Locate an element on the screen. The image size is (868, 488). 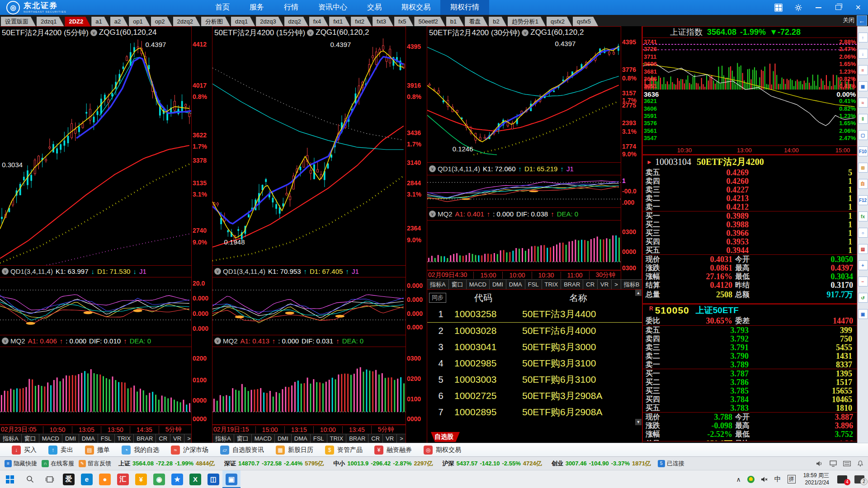
candle-pane-0: 0.43970.3034 is located at coordinates (96, 152).